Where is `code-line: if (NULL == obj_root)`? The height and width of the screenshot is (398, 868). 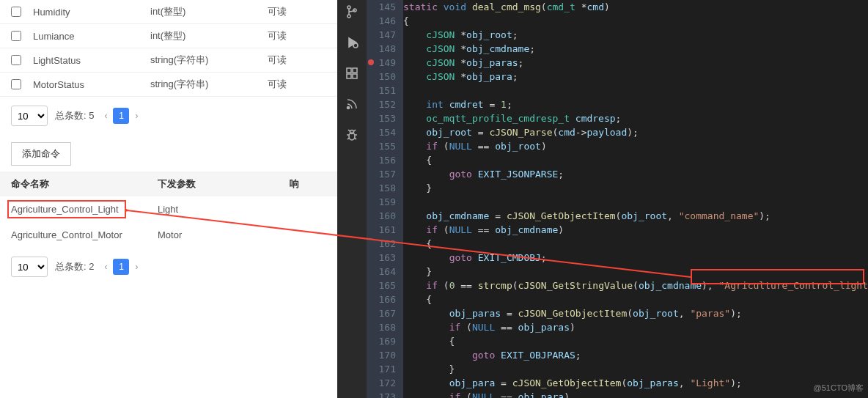
code-line: if (NULL == obj_root) is located at coordinates (636, 147).